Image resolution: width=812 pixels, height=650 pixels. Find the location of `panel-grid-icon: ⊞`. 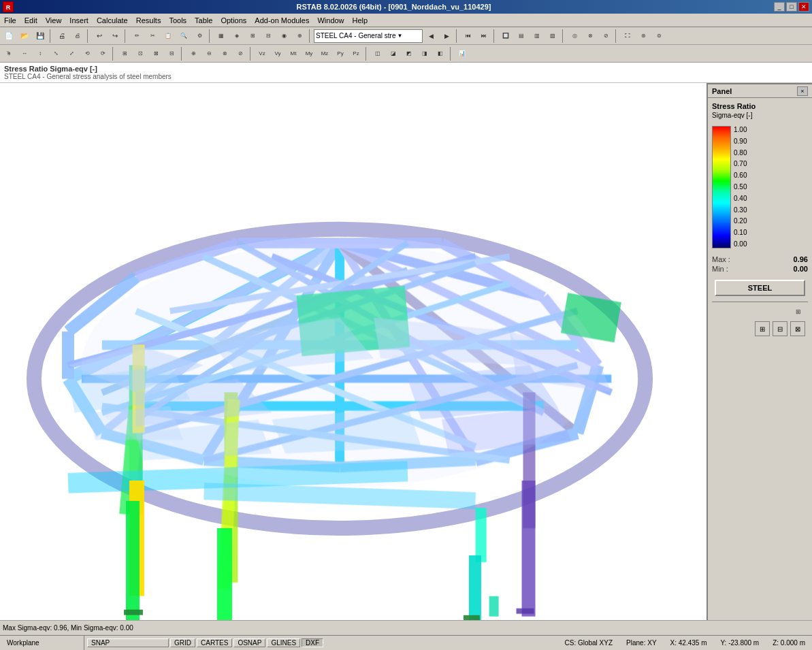

panel-grid-icon: ⊞ is located at coordinates (762, 329).